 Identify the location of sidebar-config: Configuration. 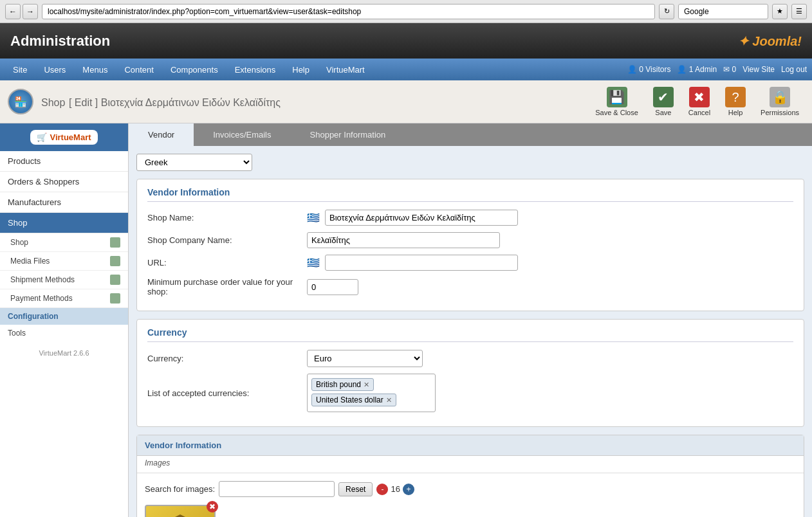
(64, 316).